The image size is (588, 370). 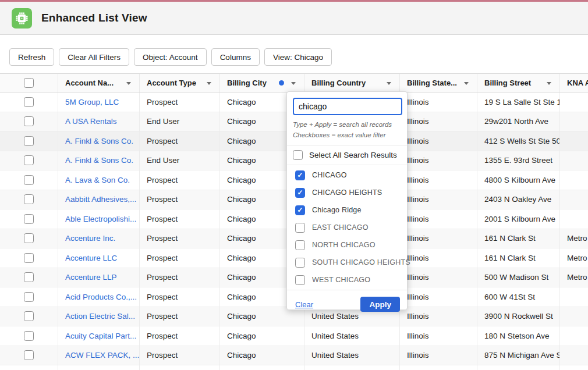 What do you see at coordinates (262, 83) in the screenshot?
I see `column-header-billing-city: Billing City` at bounding box center [262, 83].